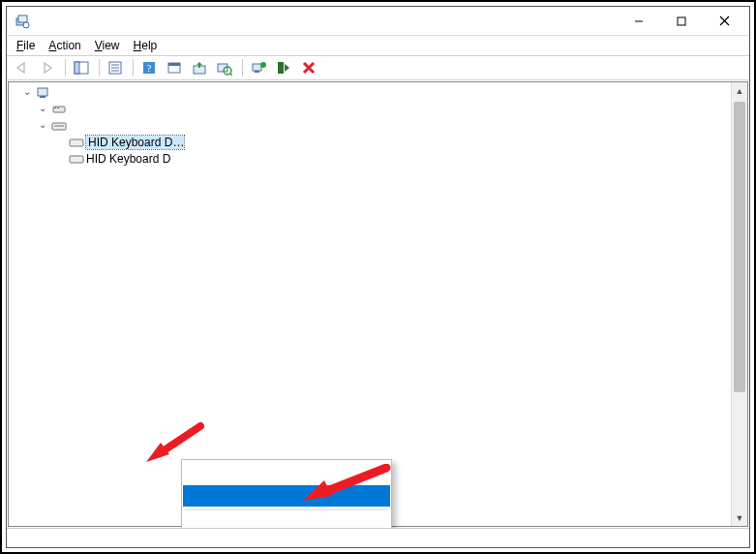 The height and width of the screenshot is (554, 756). I want to click on tree-item-hid: ⌄, so click(379, 108).